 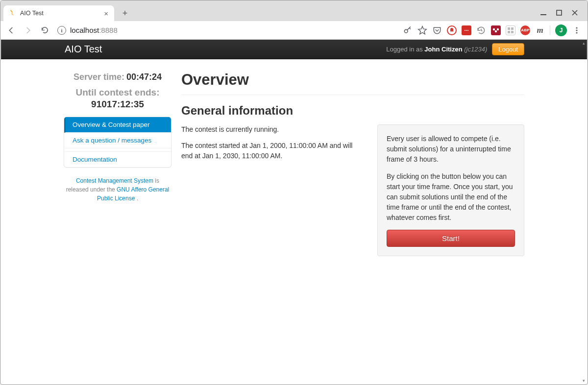 I want to click on start-info-1: Every user is allowed to compete (i.e. s…, so click(x=451, y=149).